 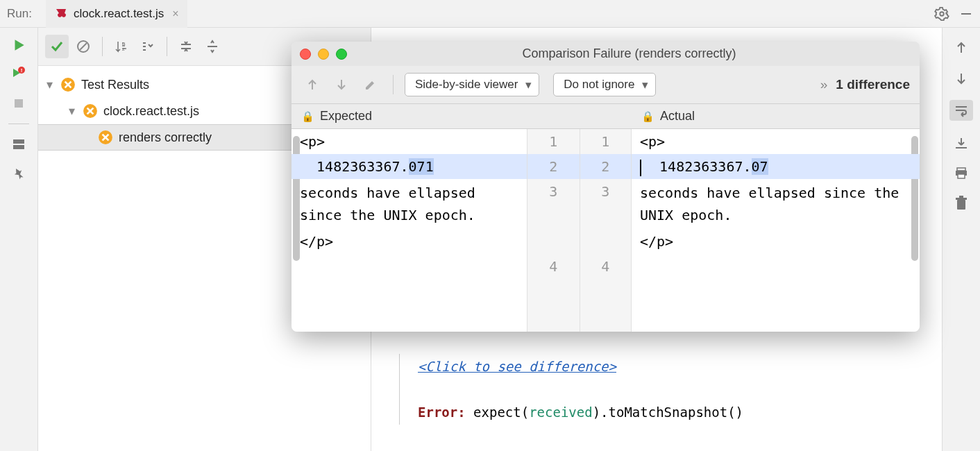 I want to click on sort-icon: az, so click(x=121, y=46).